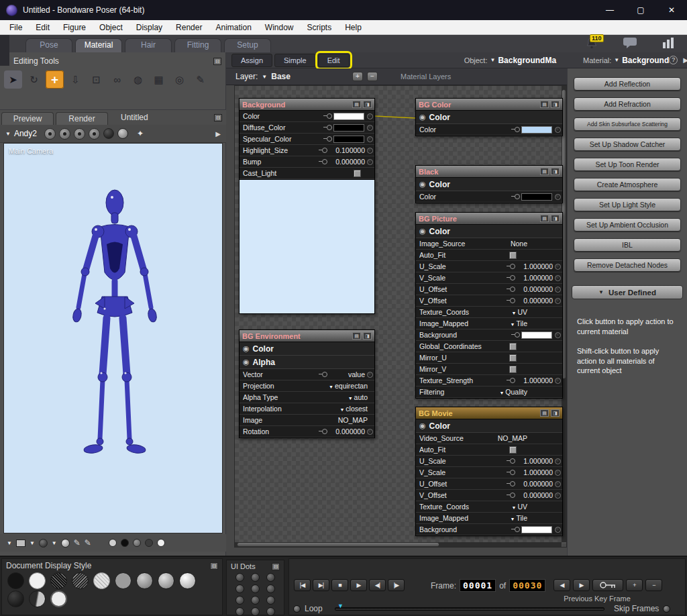 Image resolution: width=687 pixels, height=616 pixels. What do you see at coordinates (489, 462) in the screenshot?
I see `param-u-scale: U_Scale1.000000` at bounding box center [489, 462].